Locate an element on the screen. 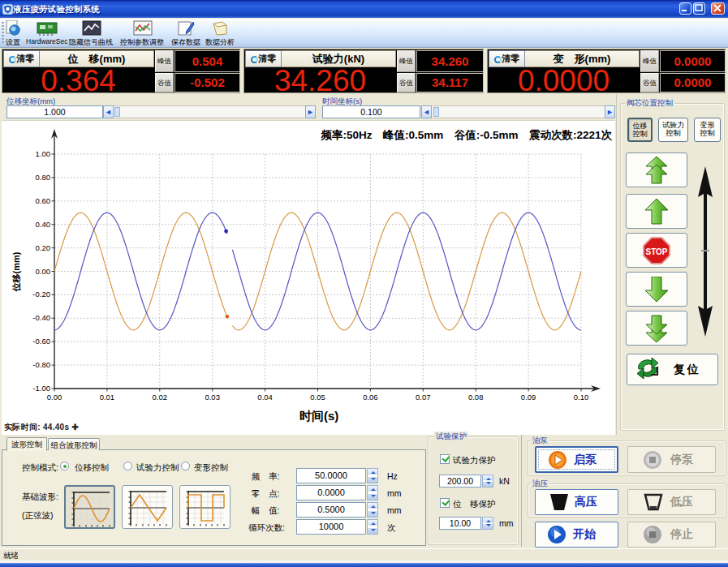 This screenshot has height=567, width=728. svg-text: 0.02 is located at coordinates (161, 397).